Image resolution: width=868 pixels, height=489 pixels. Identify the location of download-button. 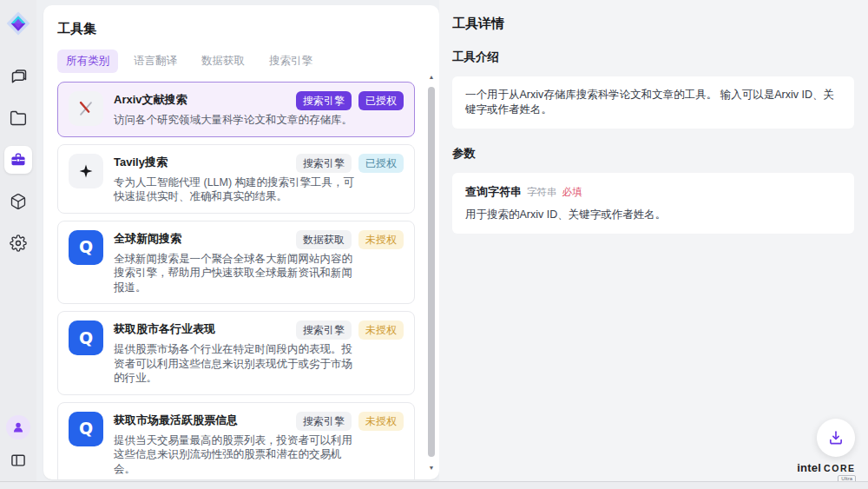
(836, 438).